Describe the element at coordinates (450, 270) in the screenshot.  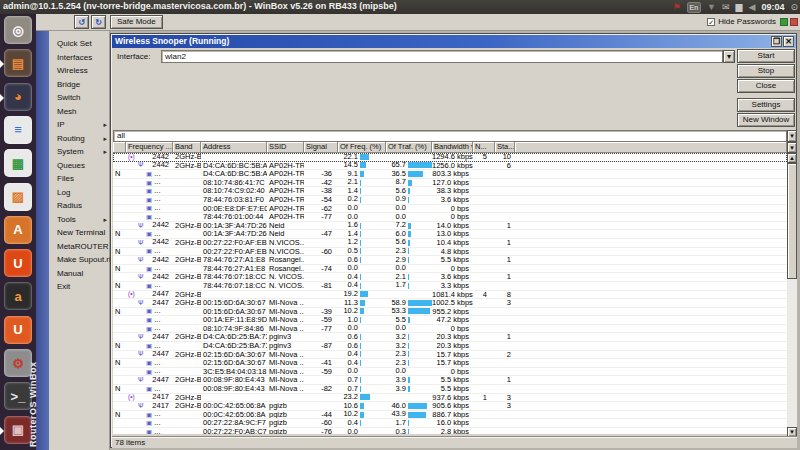
I see `table-row: N▣ ...78:44:76:27:A1:E8Rosangel...-740.0…` at that location.